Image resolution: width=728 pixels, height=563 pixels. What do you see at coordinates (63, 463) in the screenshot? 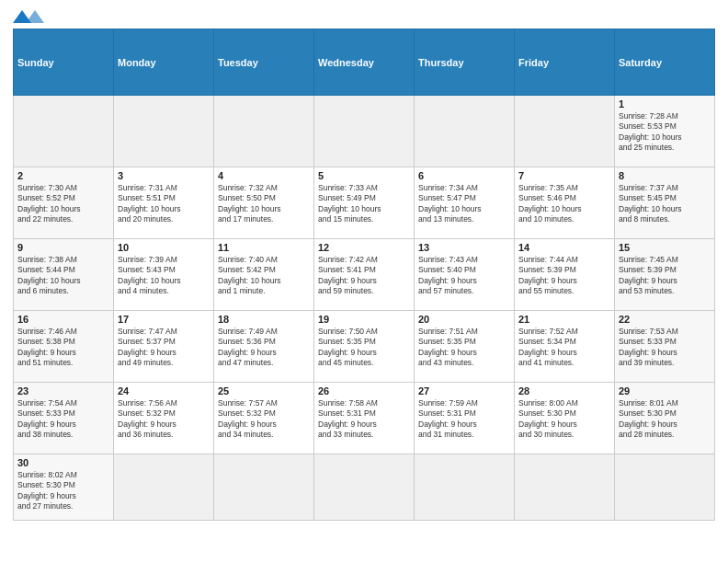
I see `day-number: 30` at bounding box center [63, 463].